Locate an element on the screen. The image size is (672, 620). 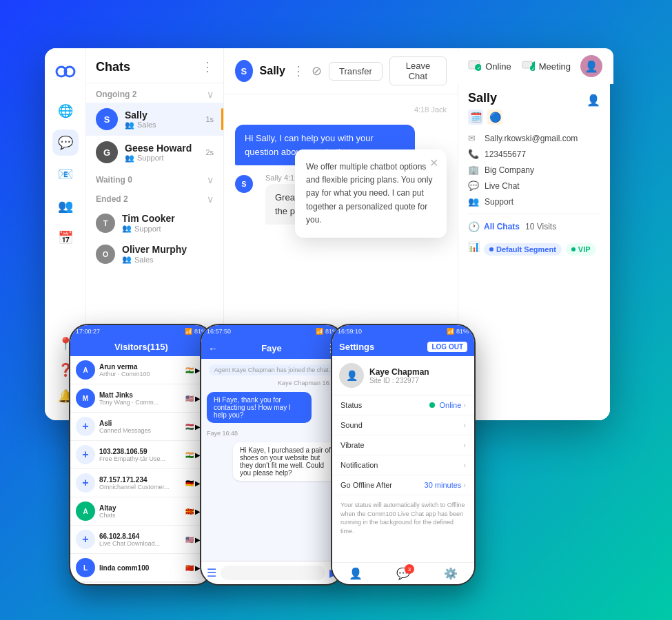
offline-chevron: › is located at coordinates (465, 485).